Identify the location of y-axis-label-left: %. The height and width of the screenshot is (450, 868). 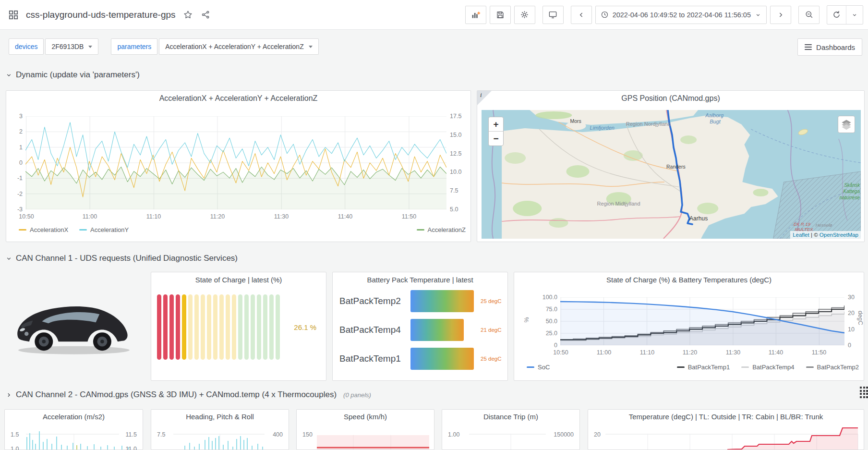
(527, 320).